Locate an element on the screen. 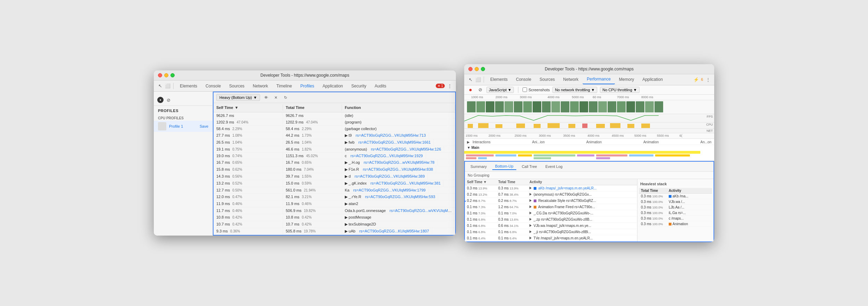  js-select: JavaScript ▼ is located at coordinates (500, 90).